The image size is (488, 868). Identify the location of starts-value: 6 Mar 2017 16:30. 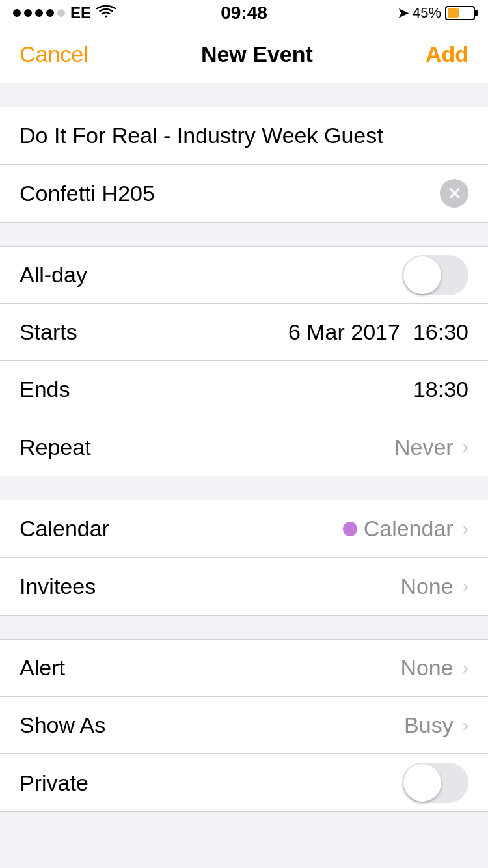
(379, 332).